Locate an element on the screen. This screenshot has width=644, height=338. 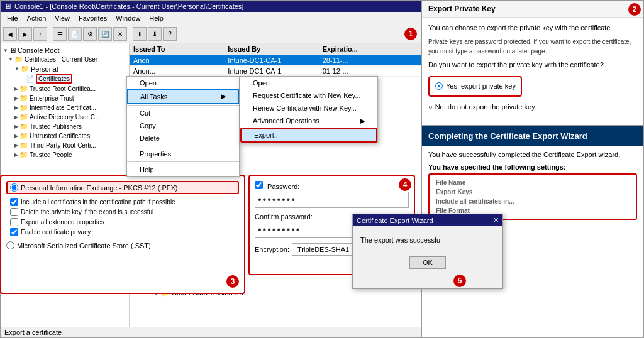
checkbox-extended is located at coordinates (14, 222).